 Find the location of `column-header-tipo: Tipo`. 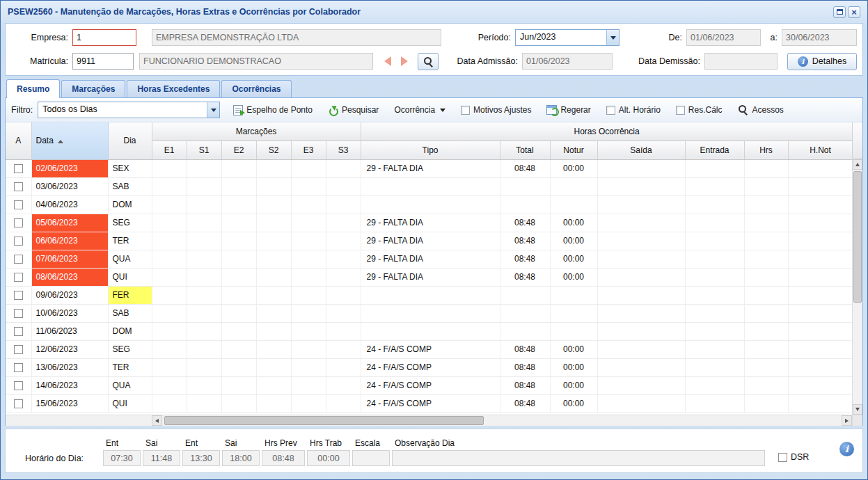

column-header-tipo: Tipo is located at coordinates (430, 150).